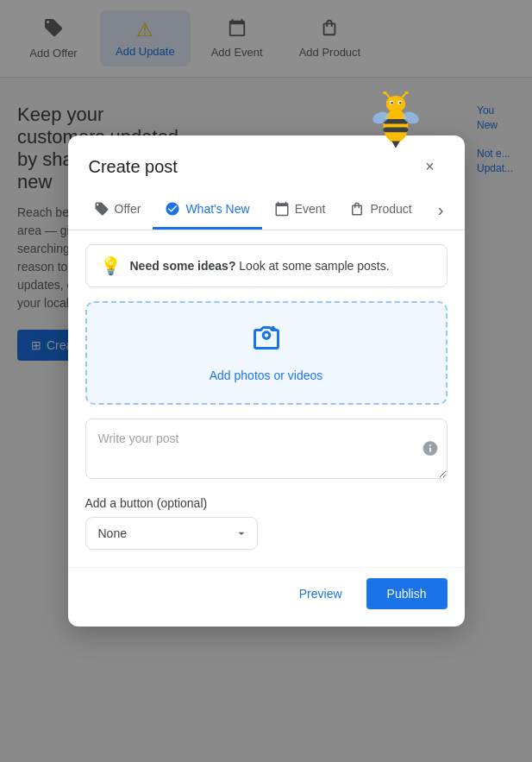  Describe the element at coordinates (266, 375) in the screenshot. I see `photo-label: Add photos or videos` at that location.